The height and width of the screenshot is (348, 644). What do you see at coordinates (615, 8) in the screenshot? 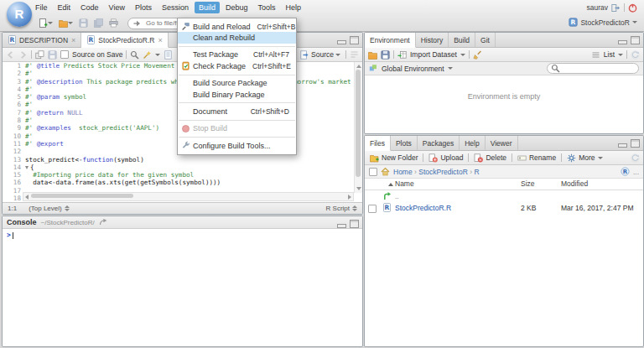
I see `sign-out-icon` at bounding box center [615, 8].